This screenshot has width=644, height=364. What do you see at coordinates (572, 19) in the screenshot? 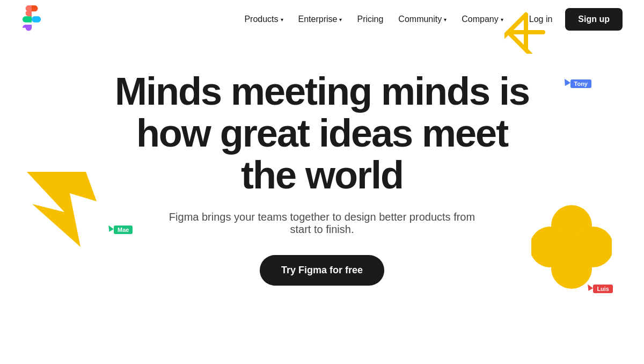
I see `nav-actions: Log in Sign up` at bounding box center [572, 19].